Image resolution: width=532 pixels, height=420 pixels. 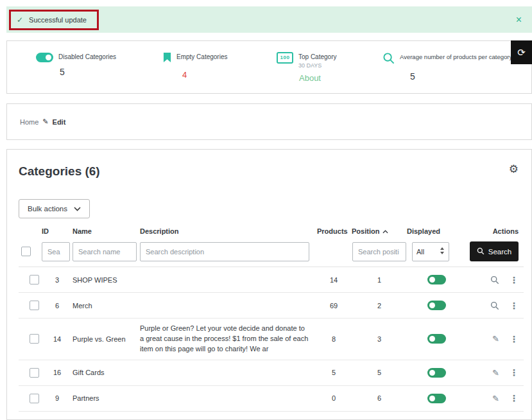 I want to click on chevron-down-icon, so click(x=77, y=209).